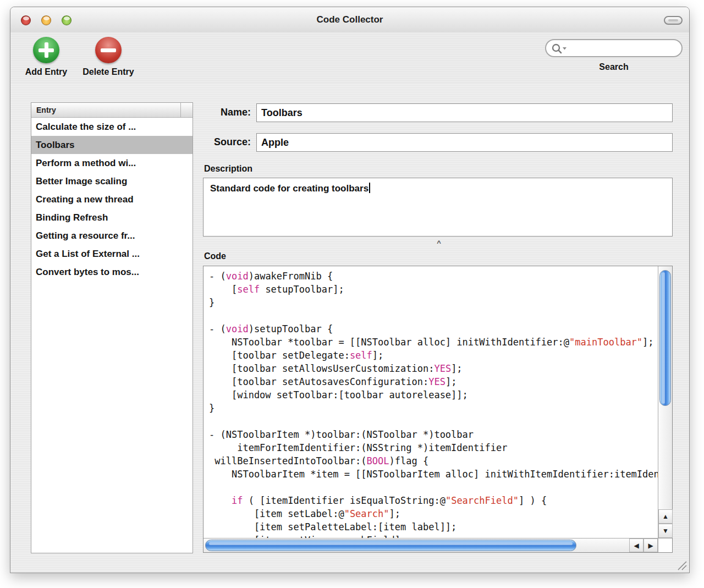 This screenshot has height=588, width=704. I want to click on list-item: Calculate the size of ..., so click(112, 127).